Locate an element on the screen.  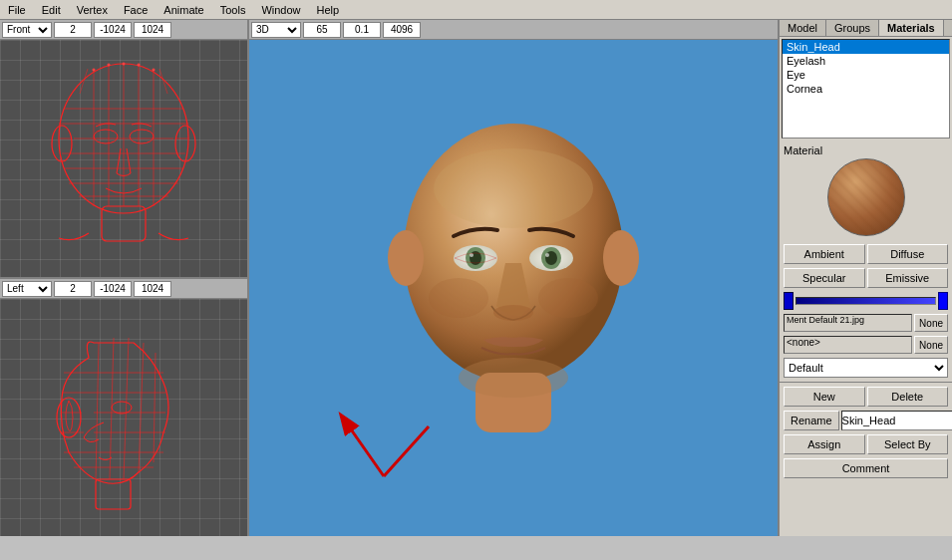
tab-groups: Groups is located at coordinates (853, 28).